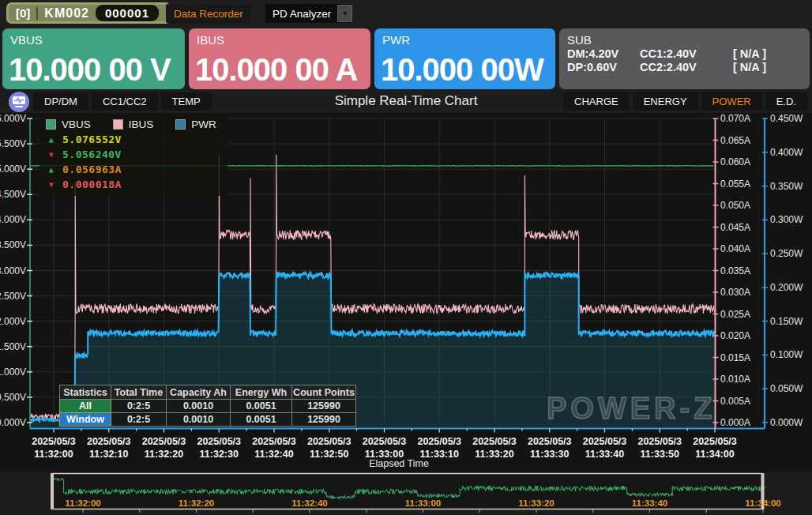  I want to click on stats-row-name: Window, so click(85, 420).